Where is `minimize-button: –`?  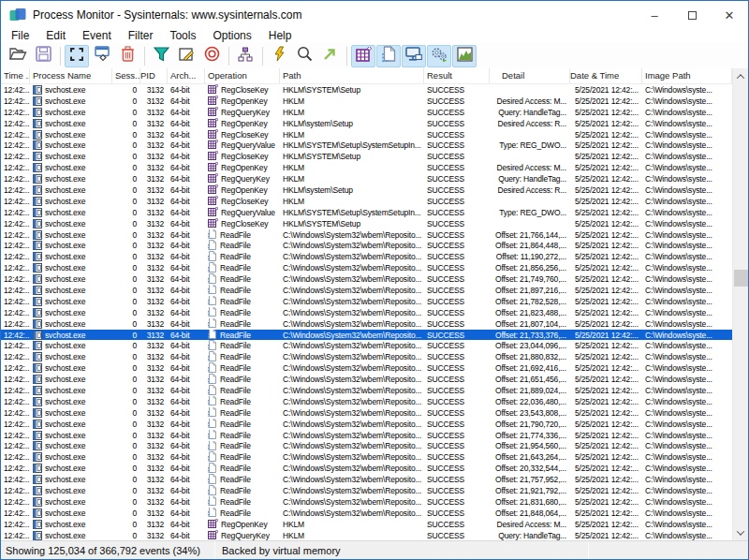
minimize-button: – is located at coordinates (654, 15).